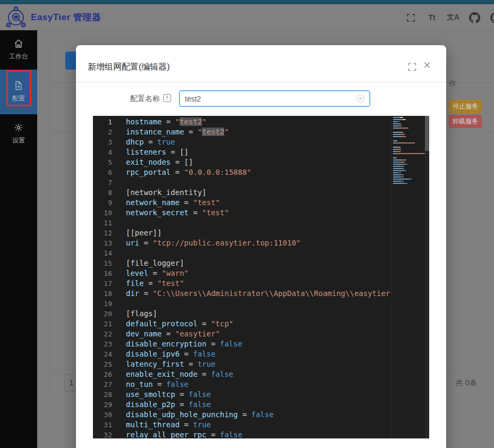 The width and height of the screenshot is (494, 448). Describe the element at coordinates (19, 134) in the screenshot. I see `sidebar-item-settings: 设置` at that location.